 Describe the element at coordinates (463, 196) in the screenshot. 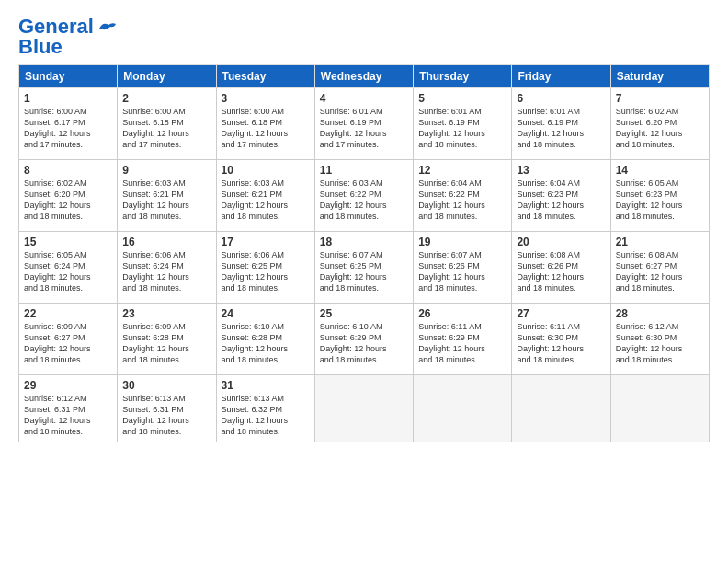

I see `calendar-cell: 12Sunrise: 6:04 AM Sunset: 6:22 PM Dayli…` at that location.